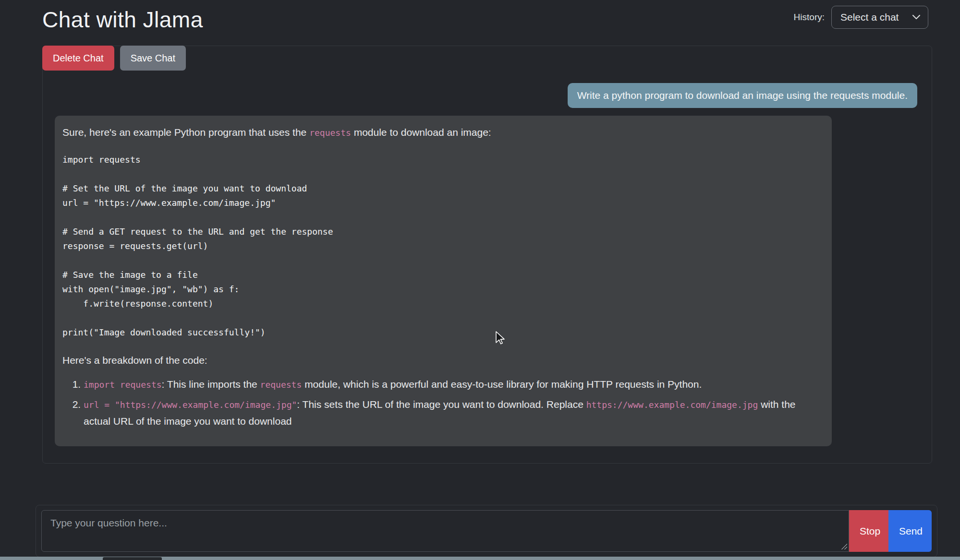 Image resolution: width=960 pixels, height=560 pixels. Describe the element at coordinates (451, 413) in the screenshot. I see `breakdown-list-item: url = "https://www.example.com/image.jpg…` at that location.